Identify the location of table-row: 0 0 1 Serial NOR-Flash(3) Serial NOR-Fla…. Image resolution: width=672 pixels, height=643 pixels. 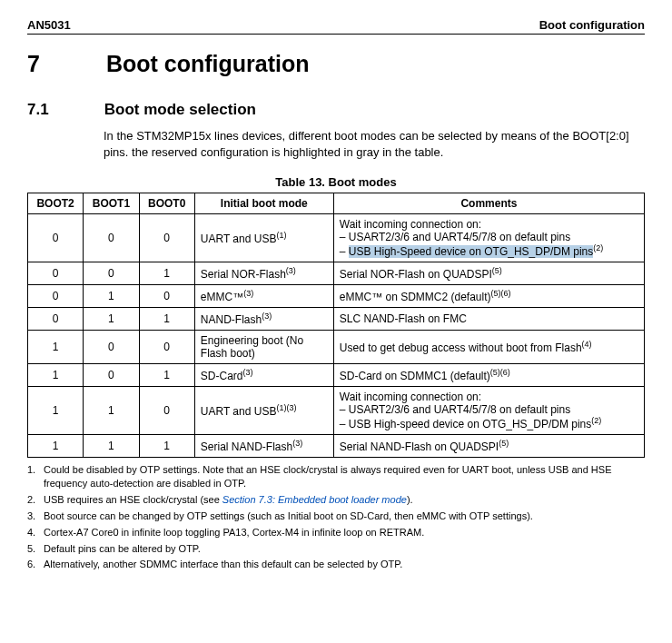
(336, 274).